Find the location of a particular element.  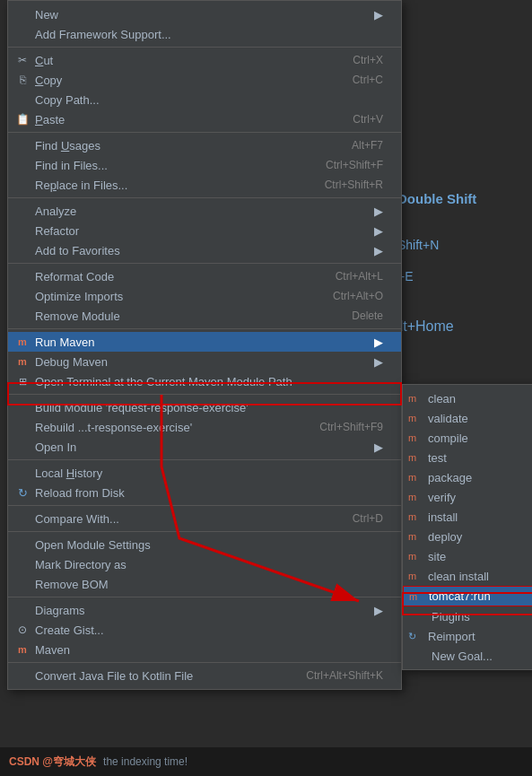

reload-icon: ↻ is located at coordinates (22, 493).